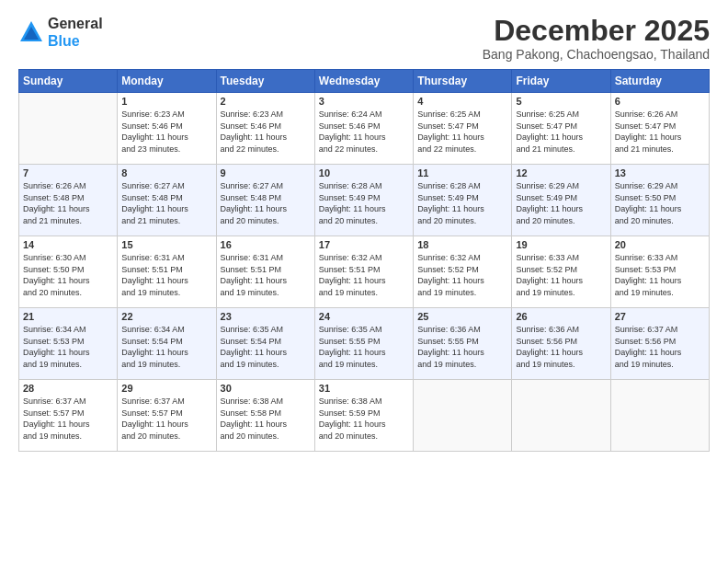  I want to click on day-info: Sunrise: 6:29 AM Sunset: 5:50 PM Dayligh…, so click(660, 203).